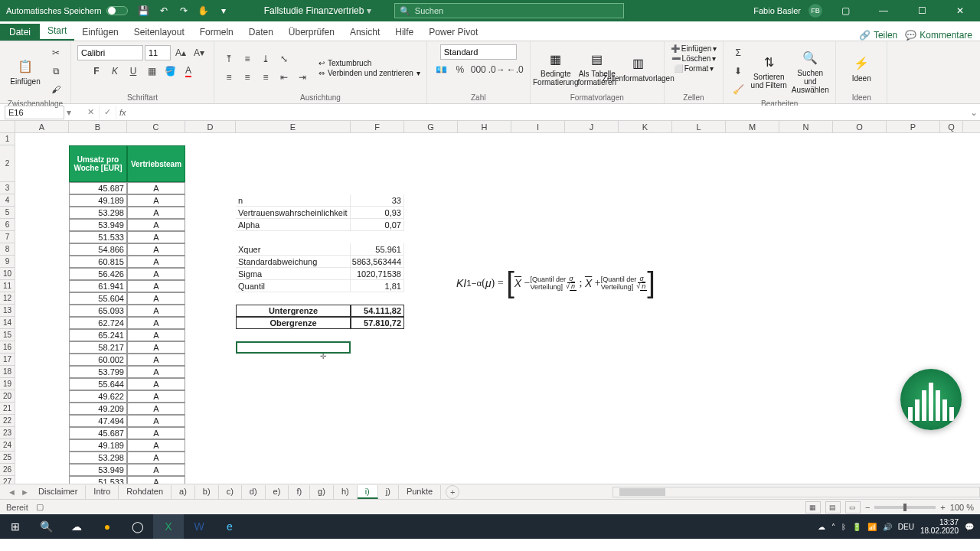 Image resolution: width=980 pixels, height=551 pixels. What do you see at coordinates (906, 527) in the screenshot?
I see `tray-language: DEU` at bounding box center [906, 527].